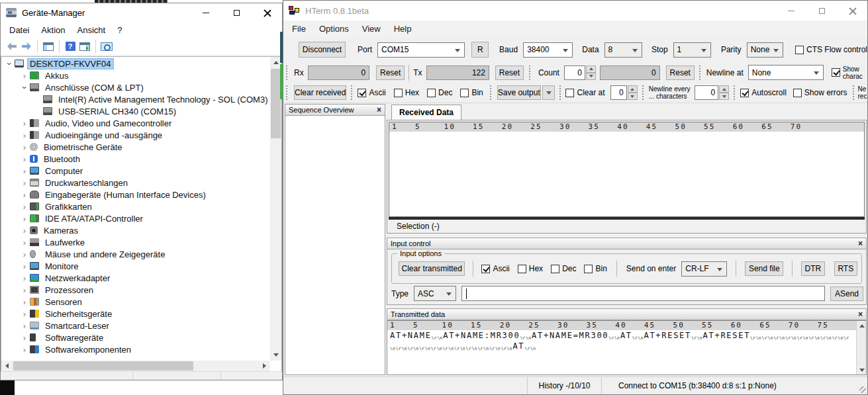  Describe the element at coordinates (591, 73) in the screenshot. I see `count-stepper` at that location.